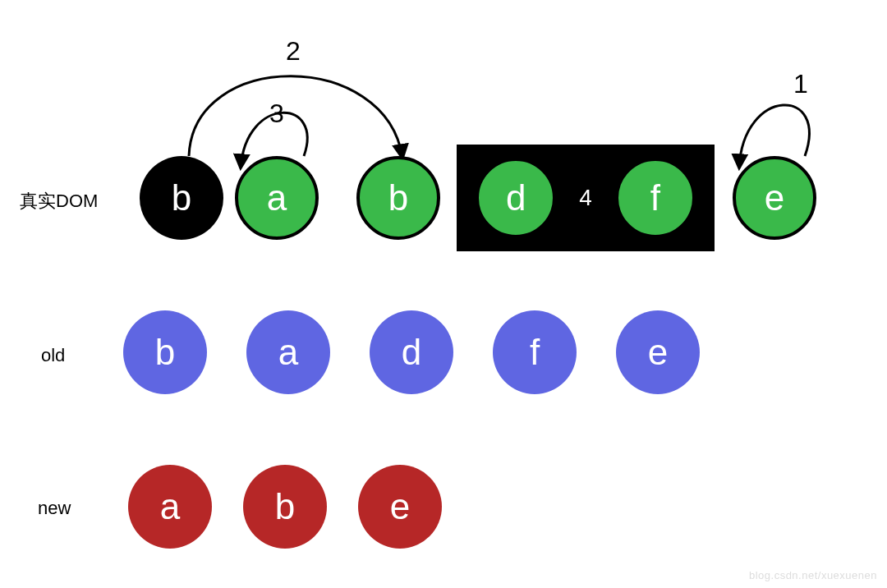 The image size is (887, 588). I want to click on annotation-2: 2, so click(293, 51).